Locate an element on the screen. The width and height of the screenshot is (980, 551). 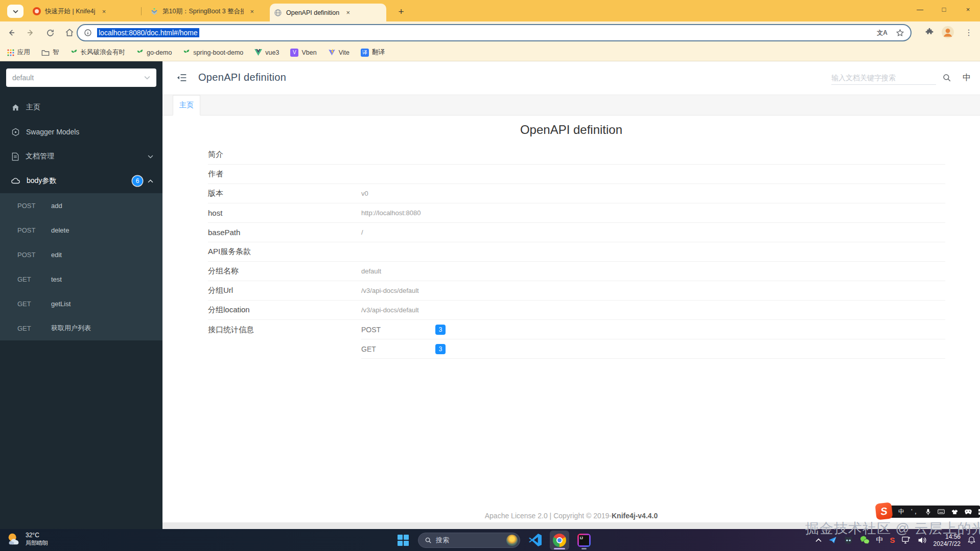
api-name-label: delete is located at coordinates (60, 230).